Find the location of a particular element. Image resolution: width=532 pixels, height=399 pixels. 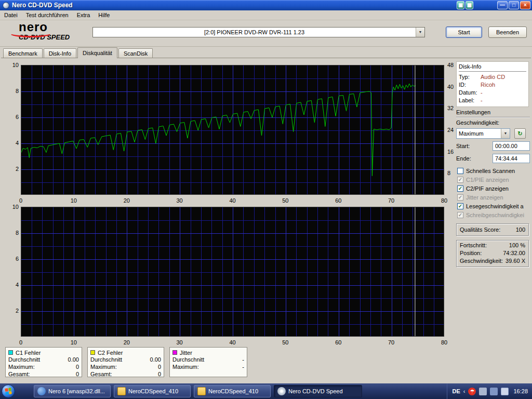

checkbox-schnelles-scannen: Schnelles Scannen is located at coordinates (493, 170).